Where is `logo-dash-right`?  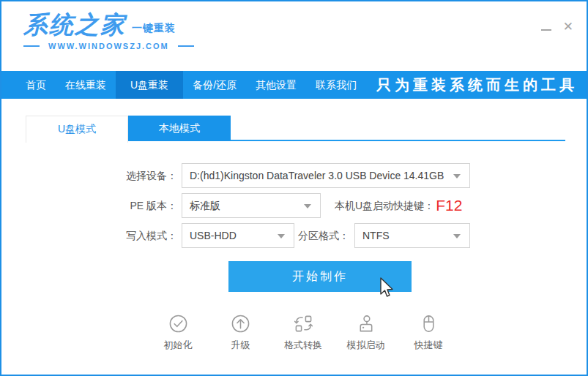 logo-dash-right is located at coordinates (186, 46).